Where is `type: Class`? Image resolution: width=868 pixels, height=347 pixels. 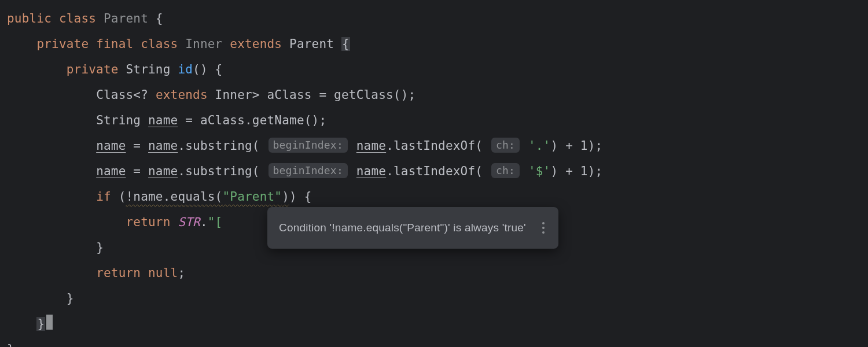 type: Class is located at coordinates (115, 95).